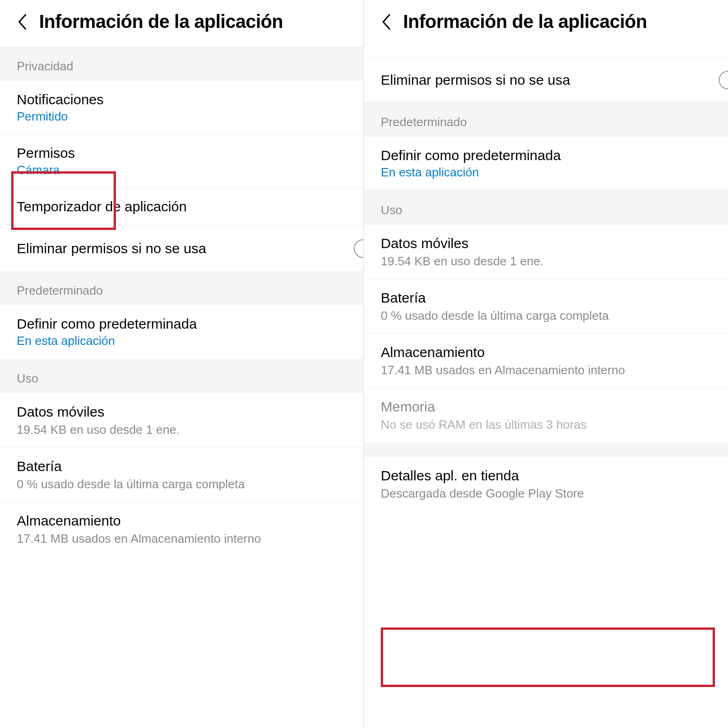 This screenshot has height=728, width=728. What do you see at coordinates (182, 207) in the screenshot?
I see `row-app-timer: Temporizador de aplicación` at bounding box center [182, 207].